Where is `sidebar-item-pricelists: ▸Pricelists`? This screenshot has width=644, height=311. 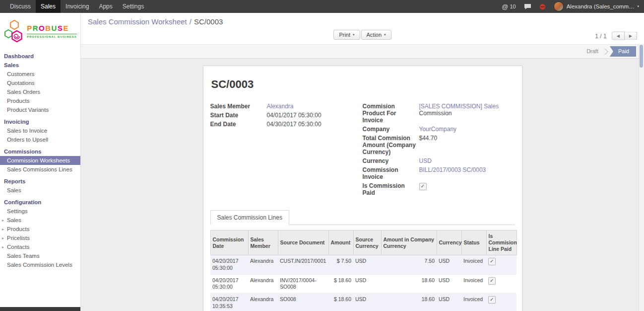 sidebar-item-pricelists: ▸Pricelists is located at coordinates (40, 238).